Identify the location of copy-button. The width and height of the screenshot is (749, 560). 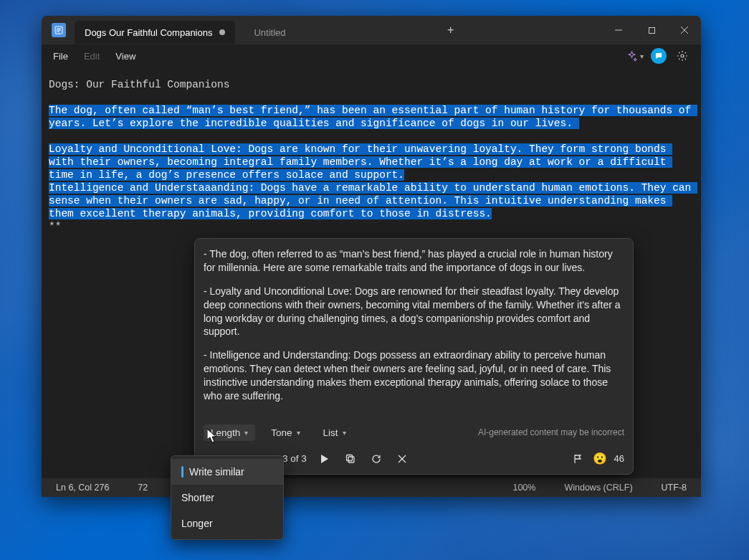
(350, 459).